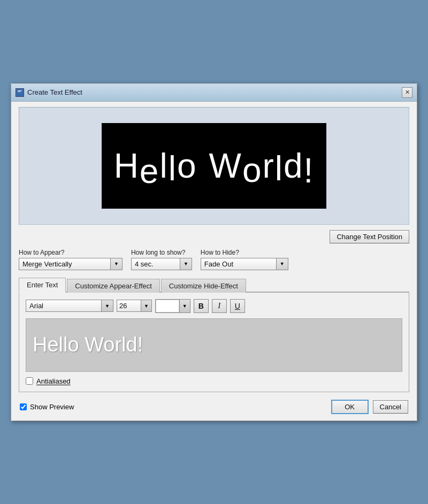  I want to click on preview-char-e: e, so click(150, 171).